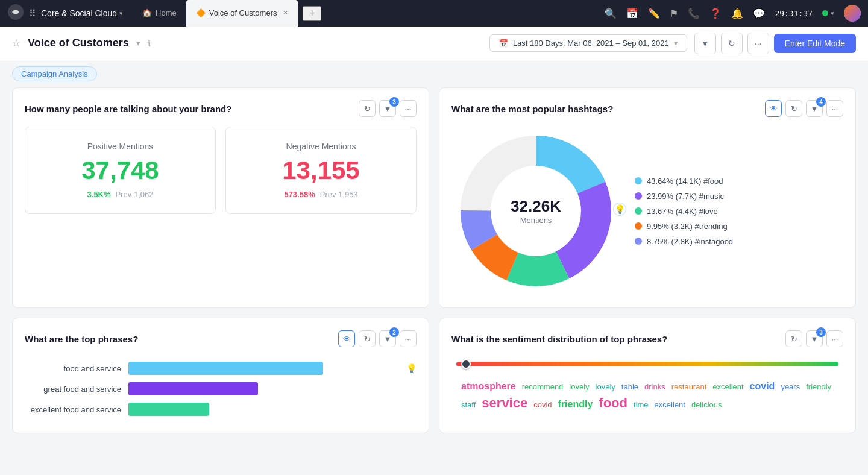 The height and width of the screenshot is (475, 868). What do you see at coordinates (394, 332) in the screenshot?
I see `phrases-filter-badge: 2` at bounding box center [394, 332].